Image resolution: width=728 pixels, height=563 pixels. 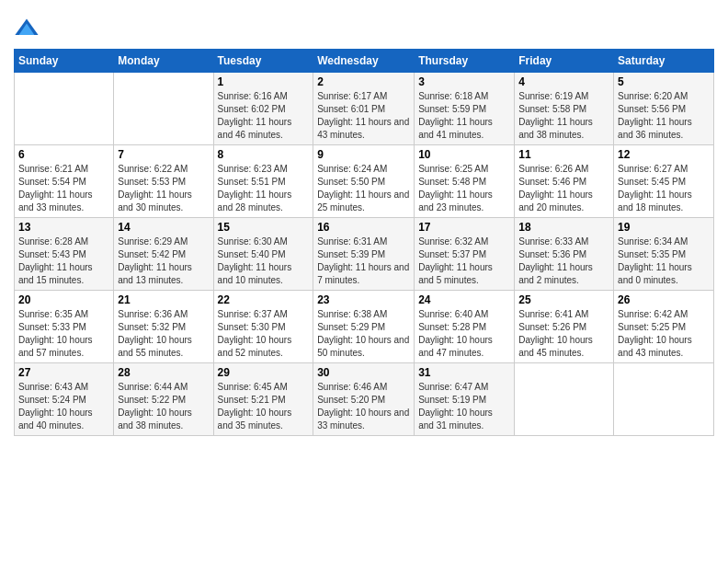 I want to click on day-number: 17, so click(x=464, y=227).